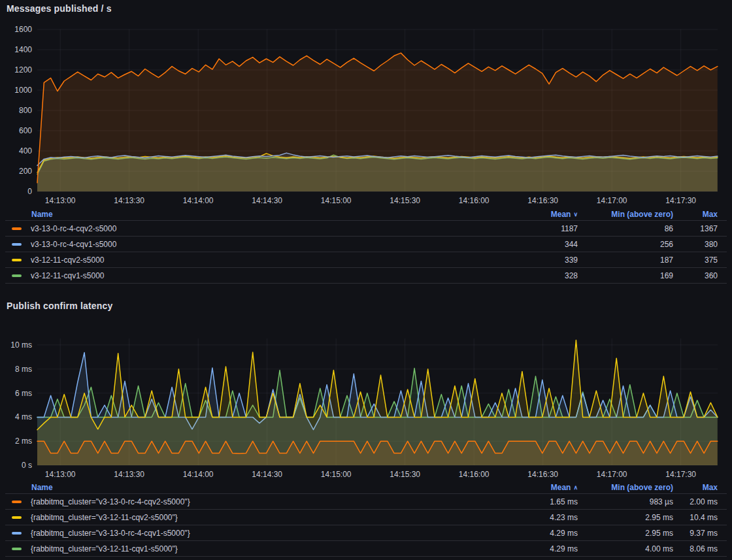 The image size is (732, 560). I want to click on y-tick-label: 4 ms, so click(24, 417).